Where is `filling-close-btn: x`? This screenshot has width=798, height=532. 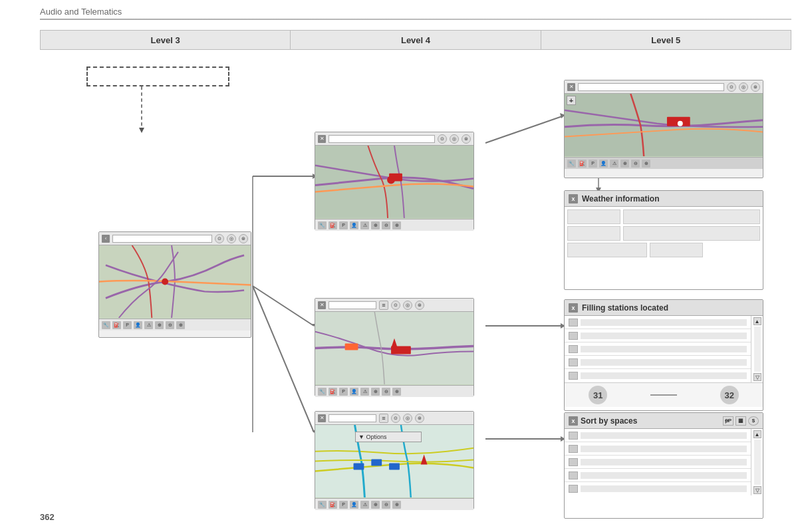
filling-close-btn: x is located at coordinates (573, 308).